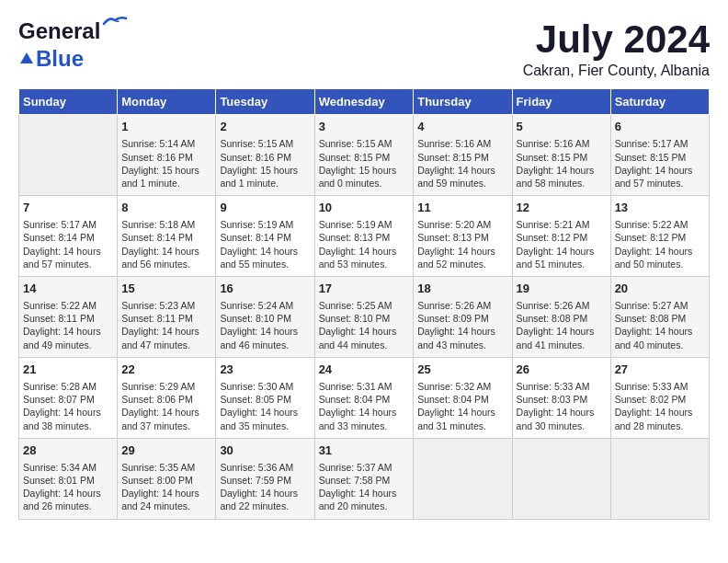 Image resolution: width=728 pixels, height=563 pixels. Describe the element at coordinates (115, 22) in the screenshot. I see `logo-bird-icon` at that location.